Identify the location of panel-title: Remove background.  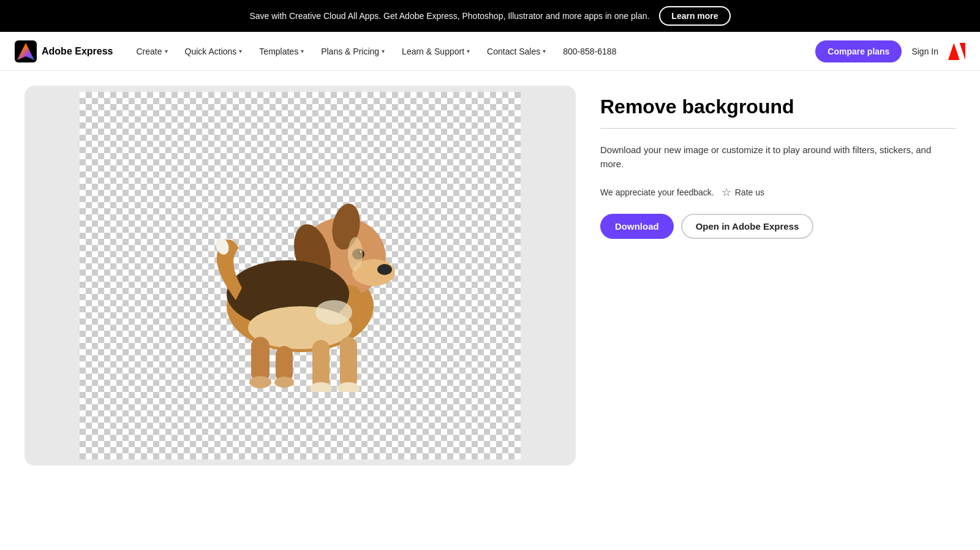
(778, 107).